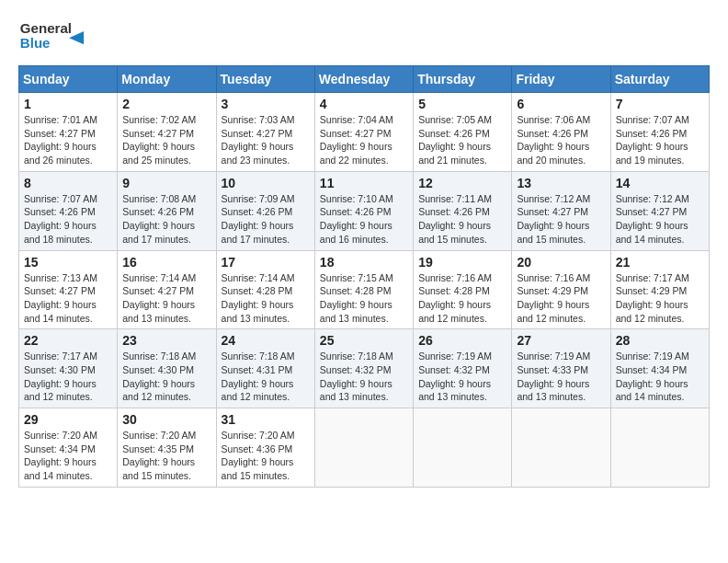  What do you see at coordinates (167, 369) in the screenshot?
I see `calendar-cell: 23 Sunrise: 7:18 AM Sunset: 4:30 PM Dayl…` at bounding box center [167, 369].